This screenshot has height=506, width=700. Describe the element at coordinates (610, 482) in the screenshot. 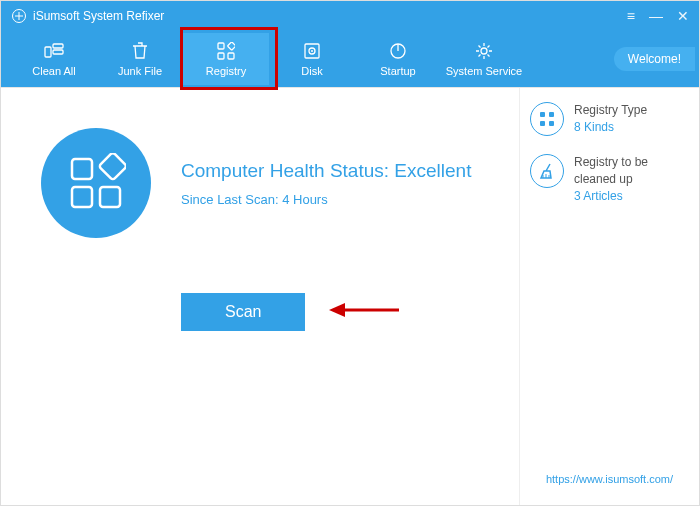

I see `footer-url-link: https://www.isumsoft.com/` at that location.